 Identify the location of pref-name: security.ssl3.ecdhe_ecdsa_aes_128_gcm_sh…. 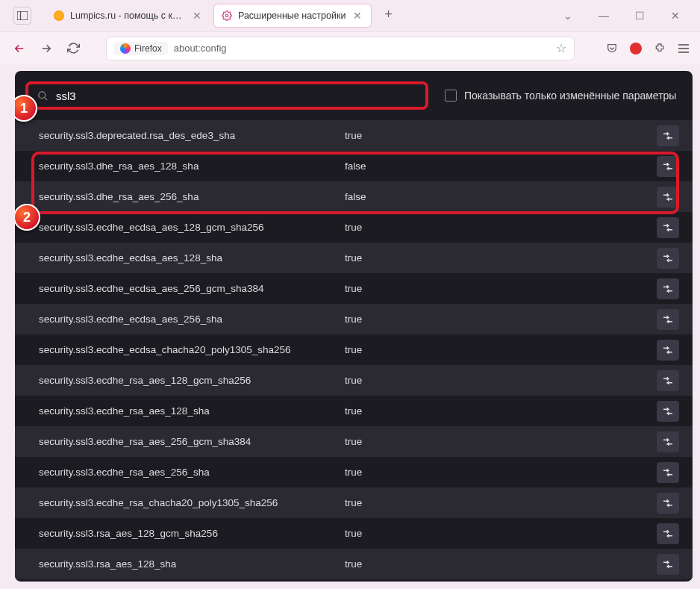
(192, 227).